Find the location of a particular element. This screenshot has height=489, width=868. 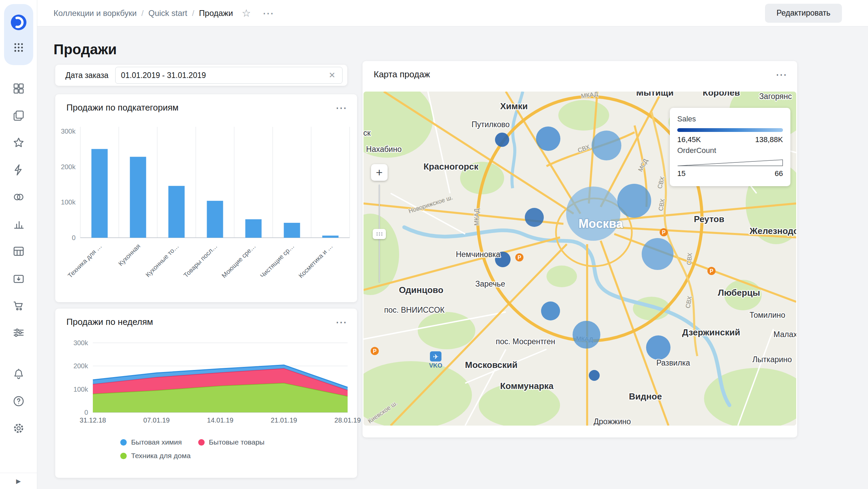

city-label: Железнодо is located at coordinates (772, 231).